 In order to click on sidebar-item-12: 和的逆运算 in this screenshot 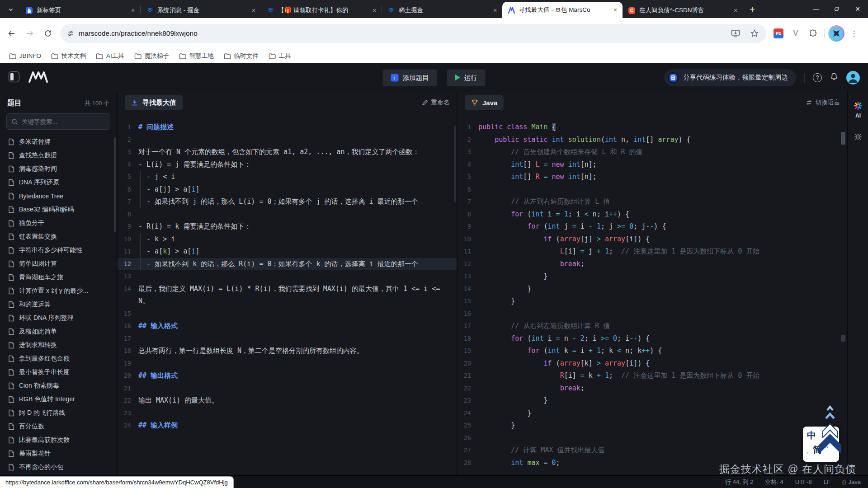, I will do `click(58, 305)`.